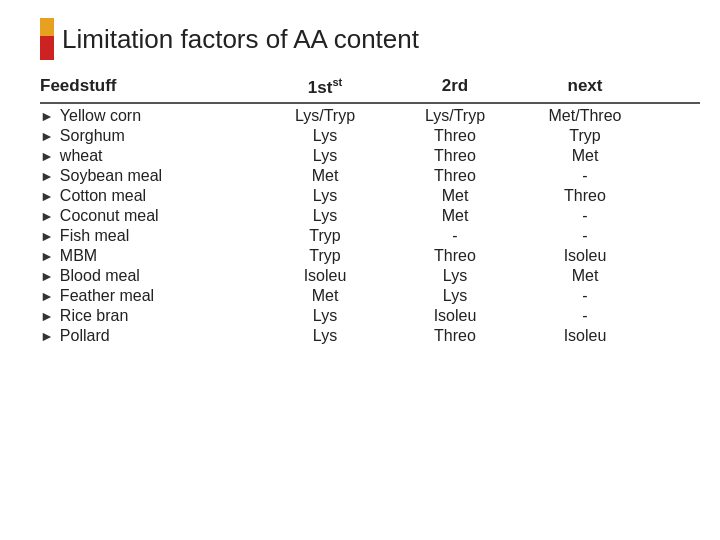  Describe the element at coordinates (325, 276) in the screenshot. I see `first-cell: Isoleu` at that location.